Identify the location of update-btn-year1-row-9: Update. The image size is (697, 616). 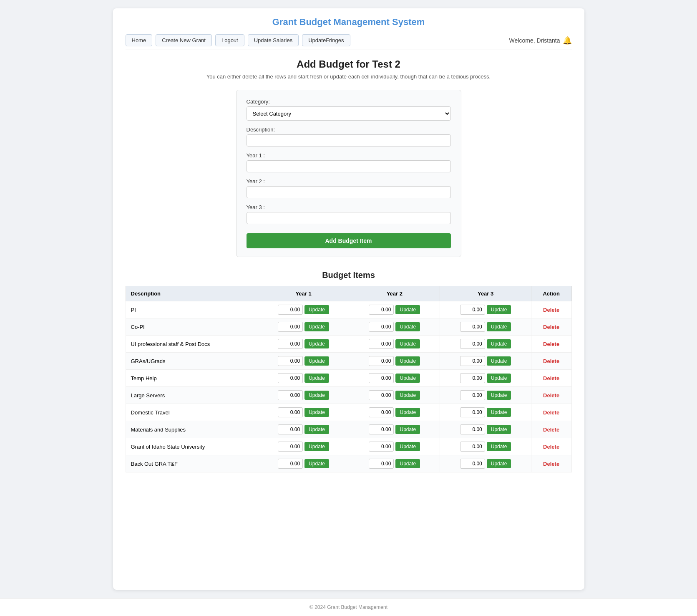
(317, 464).